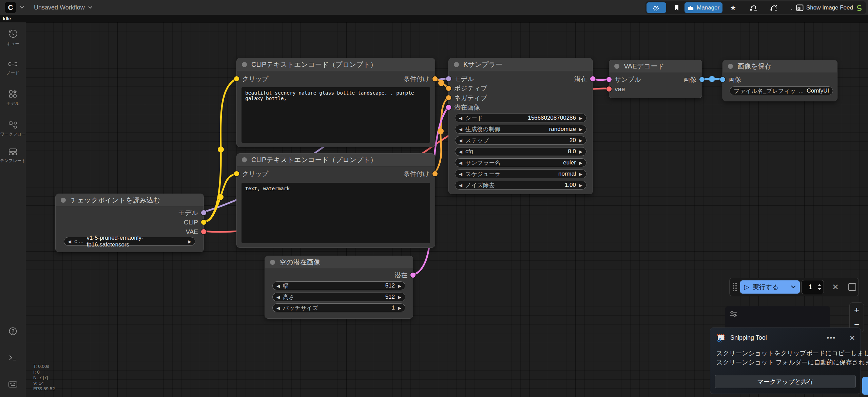 The image size is (868, 397). What do you see at coordinates (13, 384) in the screenshot?
I see `sidebar-shortcuts-button` at bounding box center [13, 384].